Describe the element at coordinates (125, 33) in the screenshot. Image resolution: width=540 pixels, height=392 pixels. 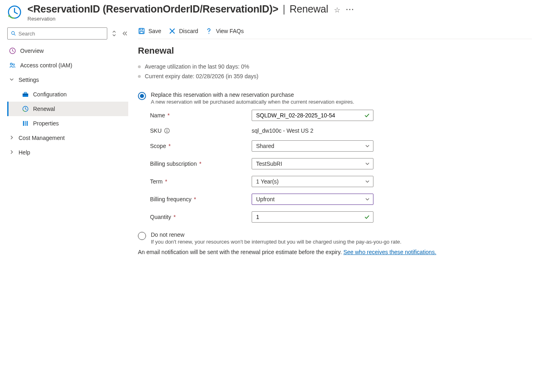
I see `collapse-panel-icon` at that location.